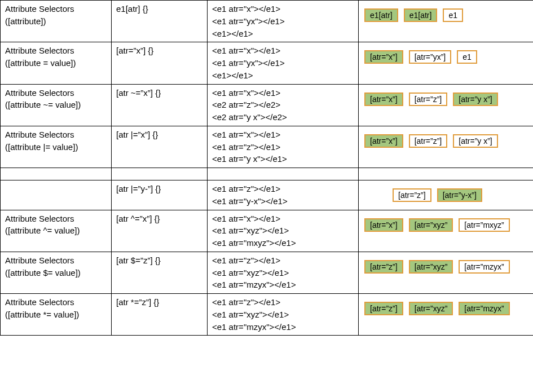 This screenshot has width=533, height=392. I want to click on table-row: Attribute Selectors([attribute = value])…, so click(267, 63).